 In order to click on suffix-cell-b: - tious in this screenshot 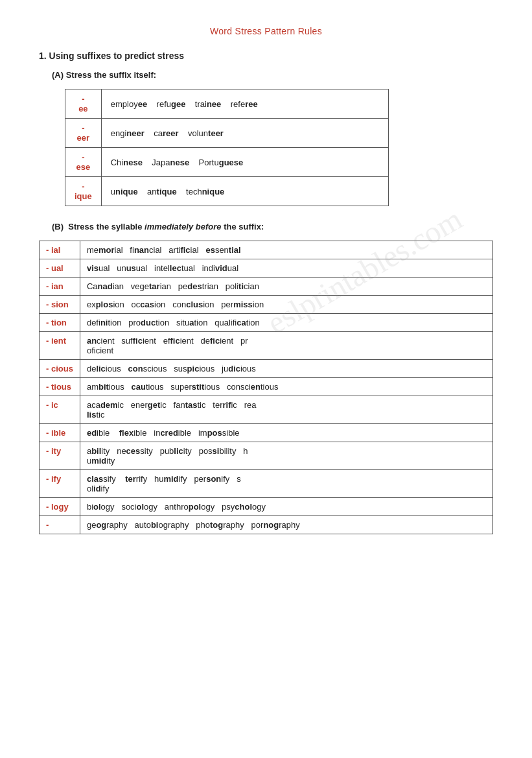, I will do `click(60, 387)`.